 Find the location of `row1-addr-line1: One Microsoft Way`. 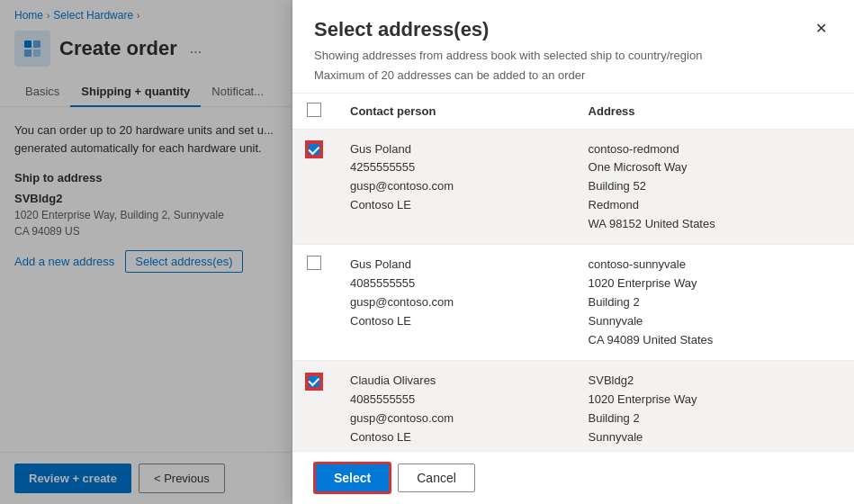

row1-addr-line1: One Microsoft Way is located at coordinates (715, 167).